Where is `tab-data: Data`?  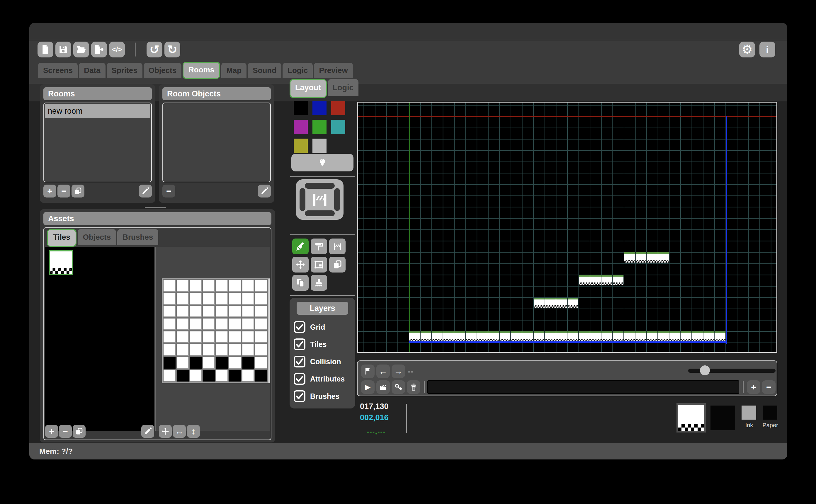
tab-data: Data is located at coordinates (92, 70).